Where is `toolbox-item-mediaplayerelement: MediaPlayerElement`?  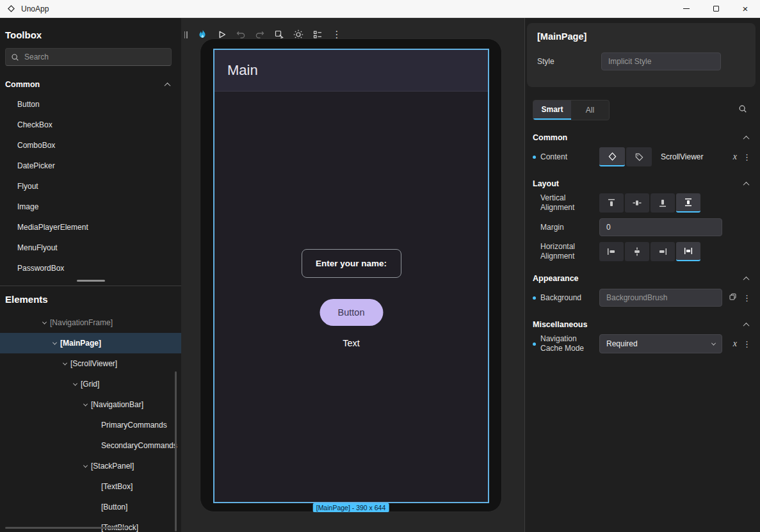 toolbox-item-mediaplayerelement: MediaPlayerElement is located at coordinates (91, 227).